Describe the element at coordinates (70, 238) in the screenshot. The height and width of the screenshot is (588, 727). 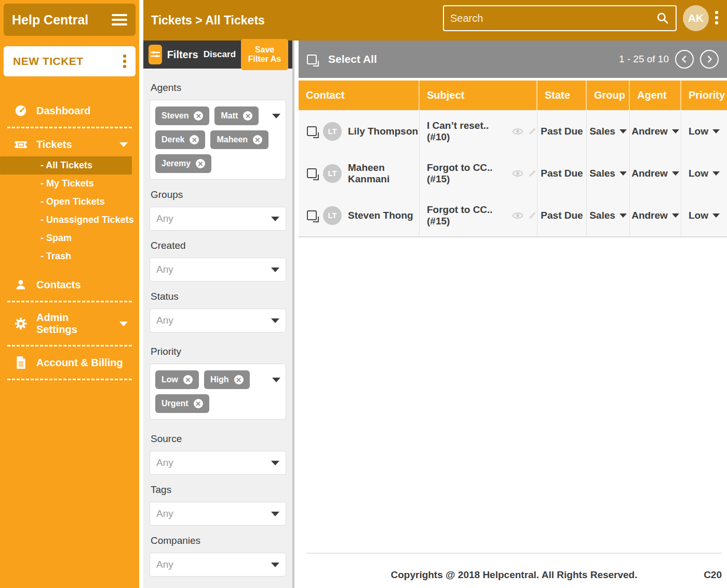
I see `sidebar-item-spam: - Spam` at that location.